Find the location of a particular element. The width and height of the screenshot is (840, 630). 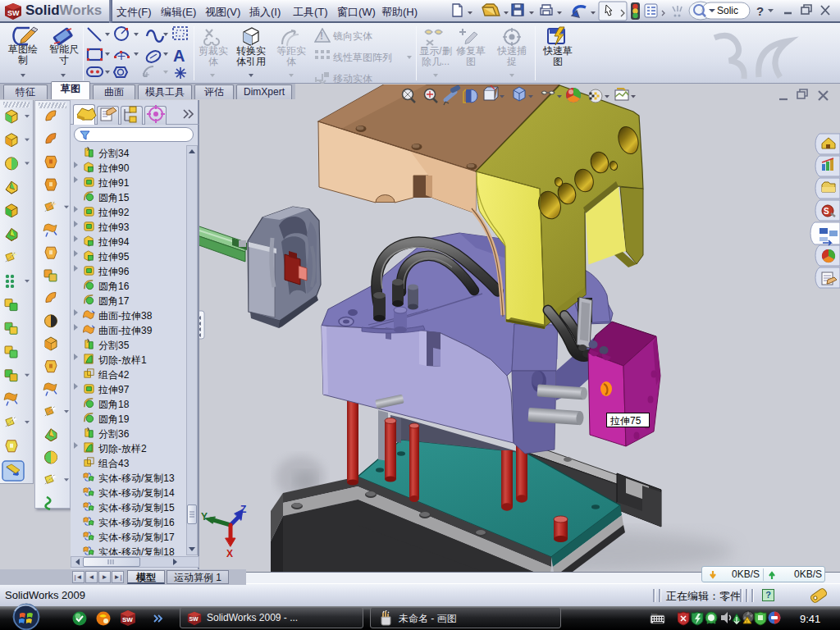

svg-text: S is located at coordinates (827, 212).